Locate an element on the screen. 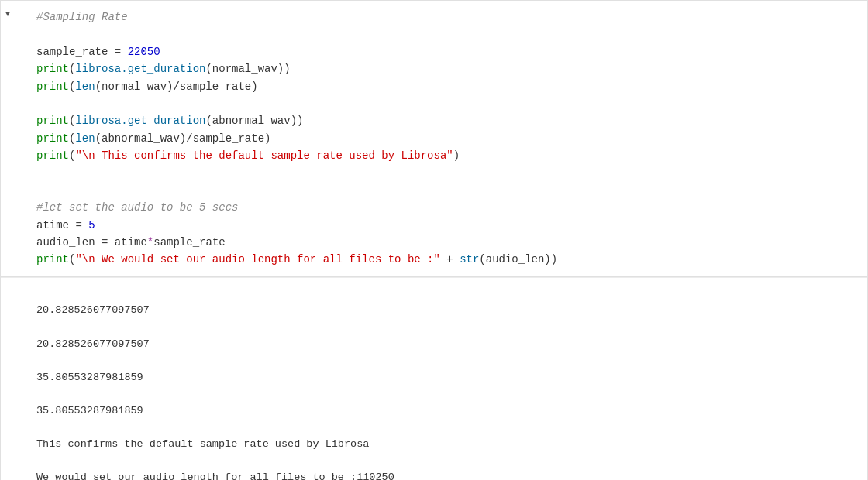 The height and width of the screenshot is (480, 868). output-line-6: We would set our audio length for all fi… is located at coordinates (215, 475).